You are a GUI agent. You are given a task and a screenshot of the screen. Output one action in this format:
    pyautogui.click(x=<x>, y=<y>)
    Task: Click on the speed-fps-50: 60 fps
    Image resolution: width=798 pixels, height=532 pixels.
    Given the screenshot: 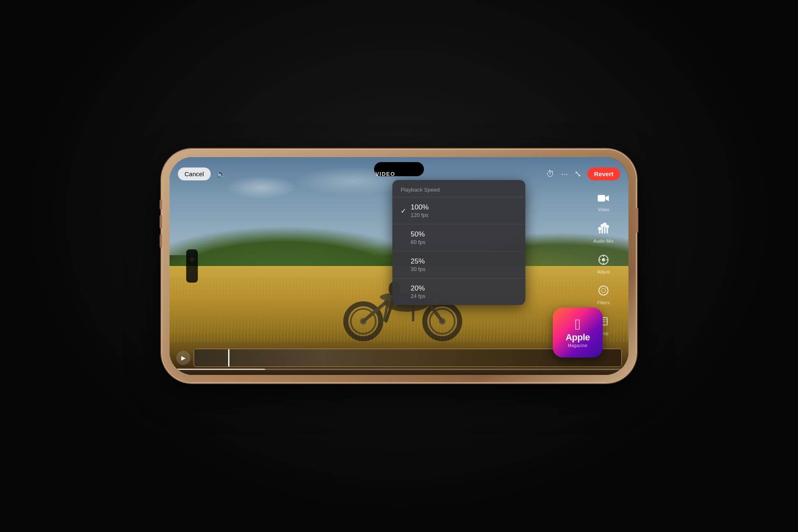 What is the action you would take?
    pyautogui.click(x=418, y=242)
    